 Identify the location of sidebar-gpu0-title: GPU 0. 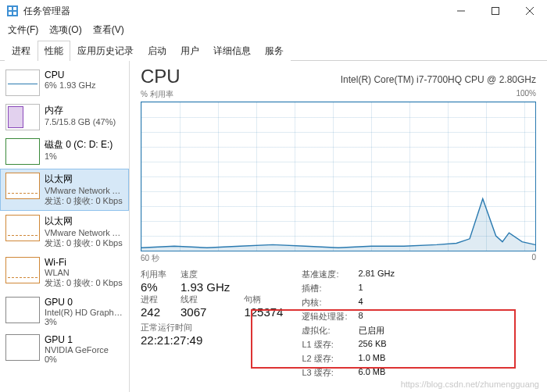
(84, 302).